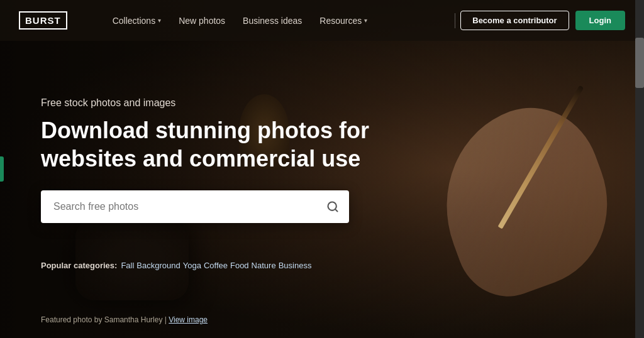 This screenshot has height=338, width=644. I want to click on nav-collections: Collections ▾, so click(137, 21).